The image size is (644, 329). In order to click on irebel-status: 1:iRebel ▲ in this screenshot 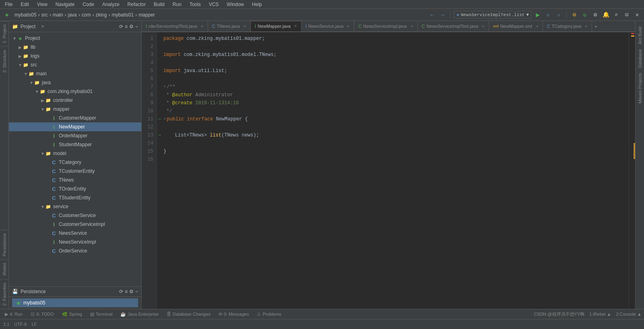, I will do `click(600, 314)`.